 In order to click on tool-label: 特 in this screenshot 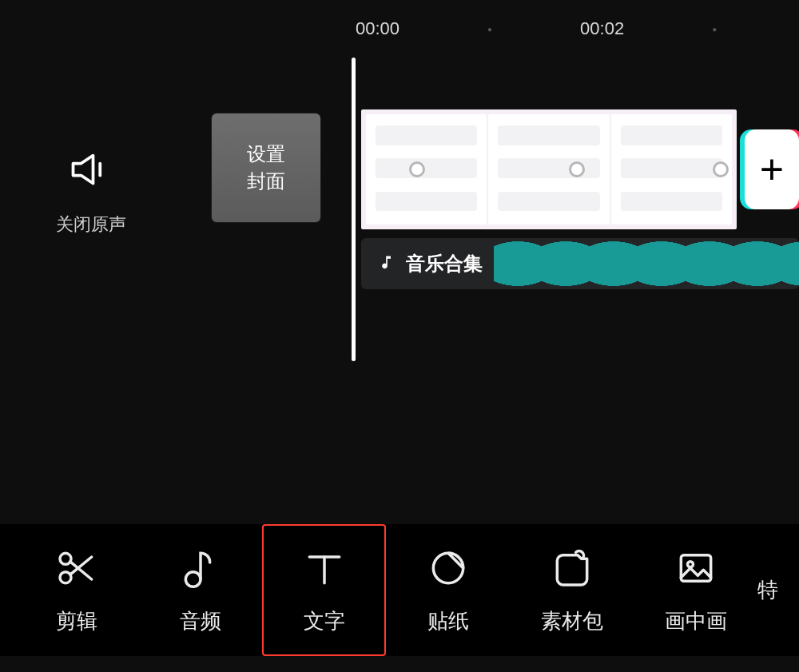, I will do `click(768, 590)`.